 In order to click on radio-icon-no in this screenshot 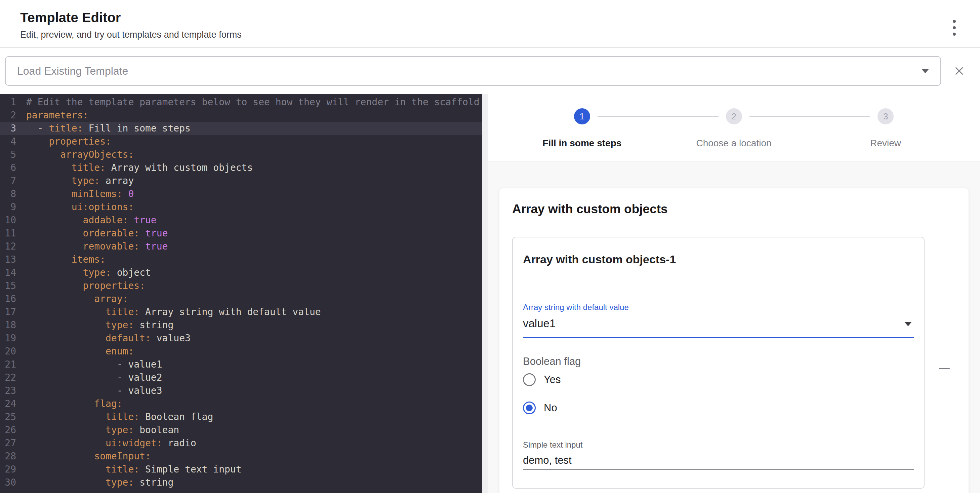, I will do `click(530, 408)`.